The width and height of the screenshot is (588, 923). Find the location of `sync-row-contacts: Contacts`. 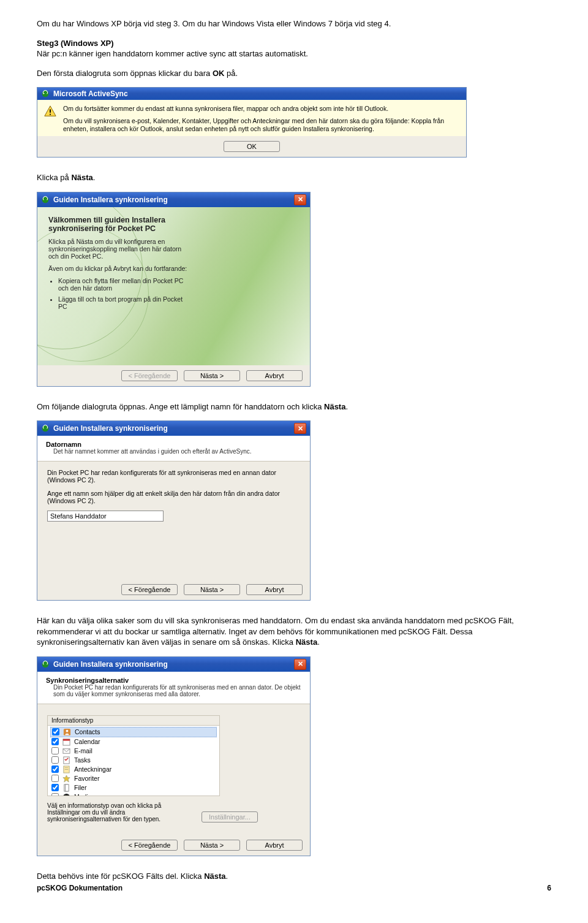

sync-row-contacts: Contacts is located at coordinates (134, 732).